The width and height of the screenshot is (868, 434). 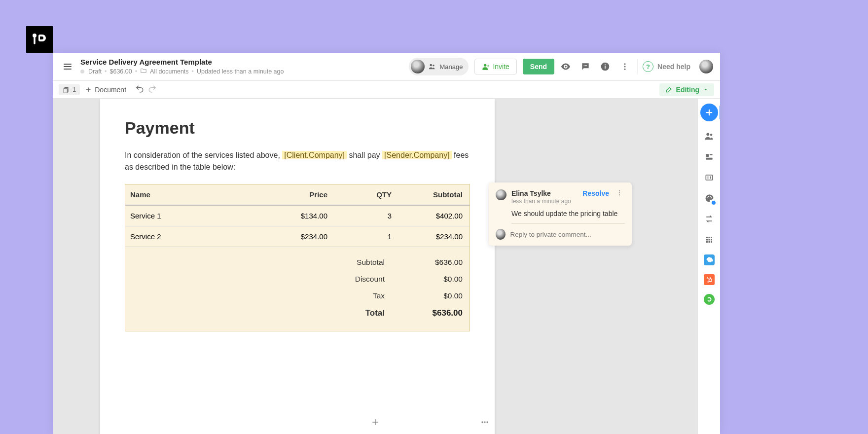 What do you see at coordinates (544, 201) in the screenshot?
I see `comment-timestamp: less than a minute ago` at bounding box center [544, 201].